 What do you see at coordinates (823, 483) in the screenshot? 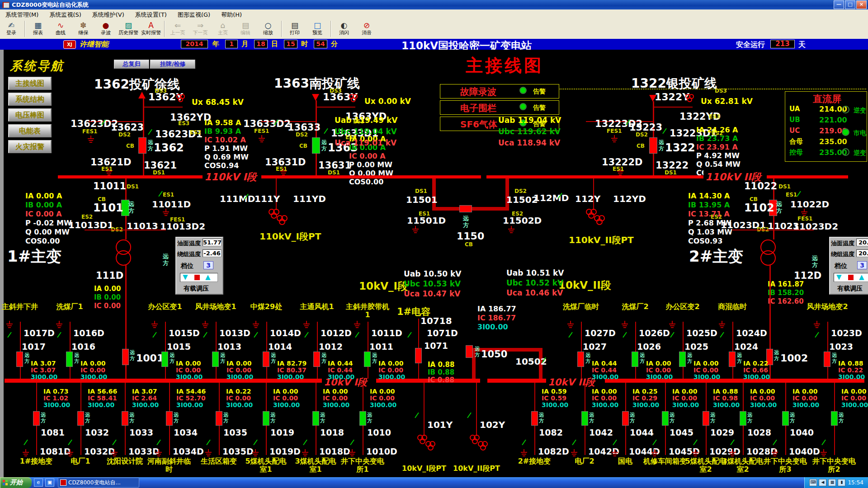
I see `input-switch-tray-icon: ◀` at bounding box center [823, 483].